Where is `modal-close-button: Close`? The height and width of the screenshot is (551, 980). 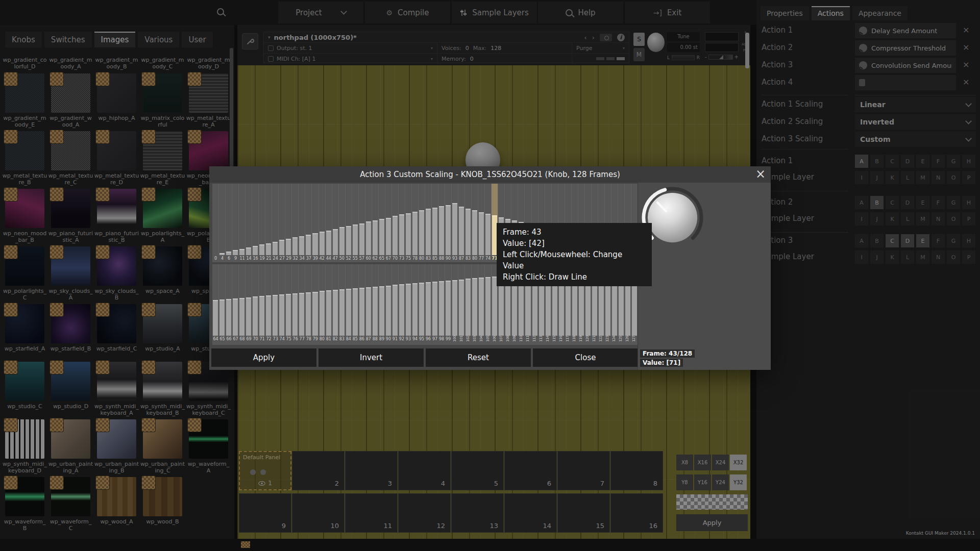
modal-close-button: Close is located at coordinates (585, 358).